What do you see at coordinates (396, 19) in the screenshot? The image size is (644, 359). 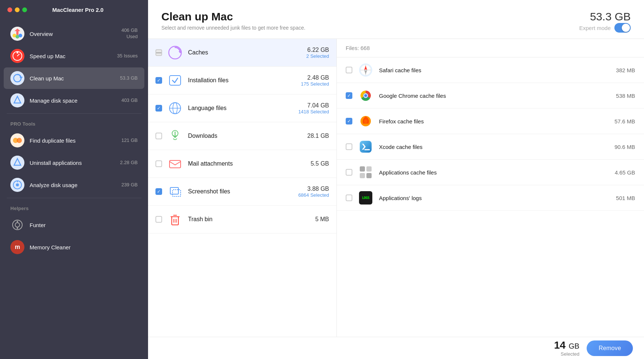 I see `main-header: Clean up Mac Select and remove unneeded …` at bounding box center [396, 19].